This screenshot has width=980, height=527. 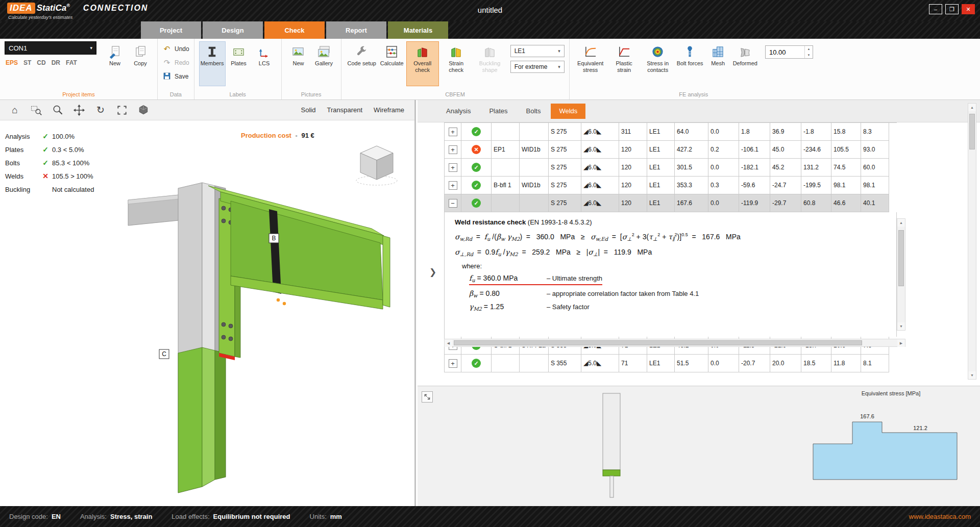 I want to click on zoom-button, so click(x=58, y=110).